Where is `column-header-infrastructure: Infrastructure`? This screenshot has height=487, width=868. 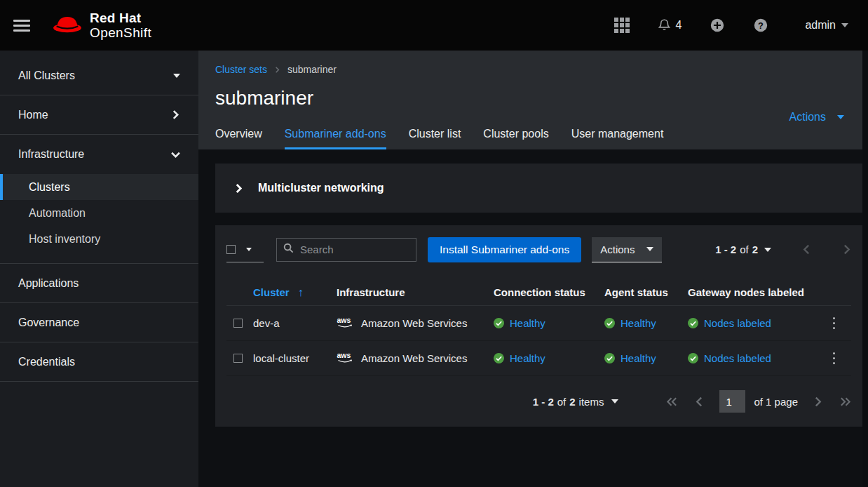 column-header-infrastructure: Infrastructure is located at coordinates (415, 292).